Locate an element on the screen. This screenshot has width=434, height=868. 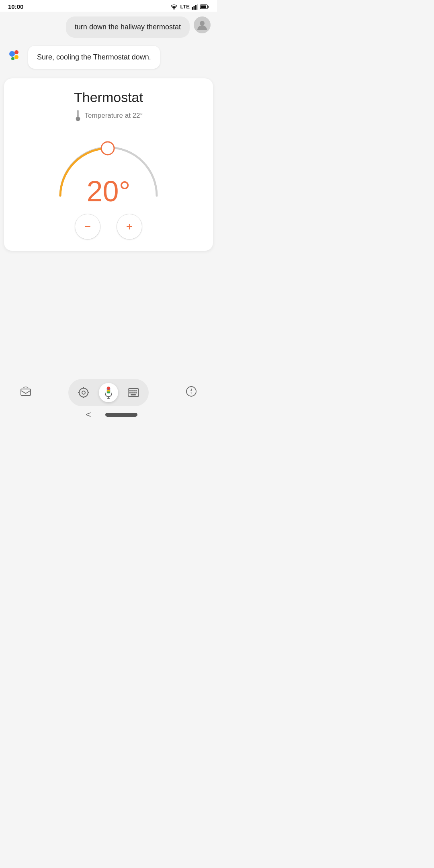
keyboard-icon is located at coordinates (133, 393).